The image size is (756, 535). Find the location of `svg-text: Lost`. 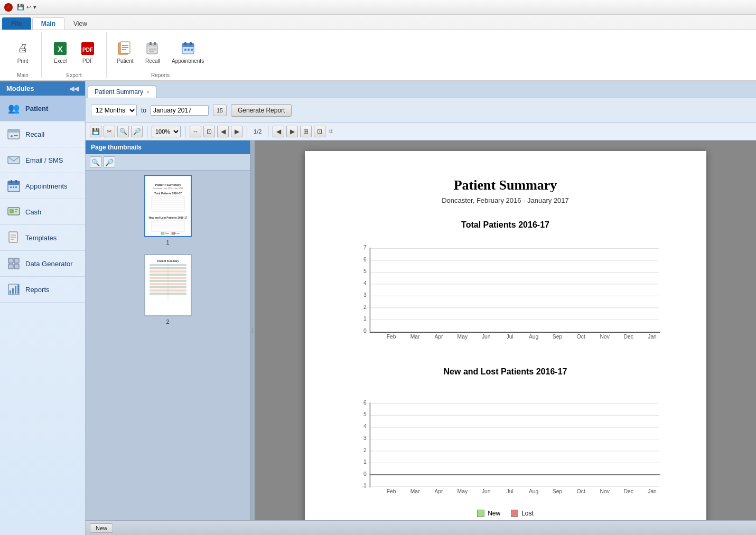

svg-text: Lost is located at coordinates (178, 233).